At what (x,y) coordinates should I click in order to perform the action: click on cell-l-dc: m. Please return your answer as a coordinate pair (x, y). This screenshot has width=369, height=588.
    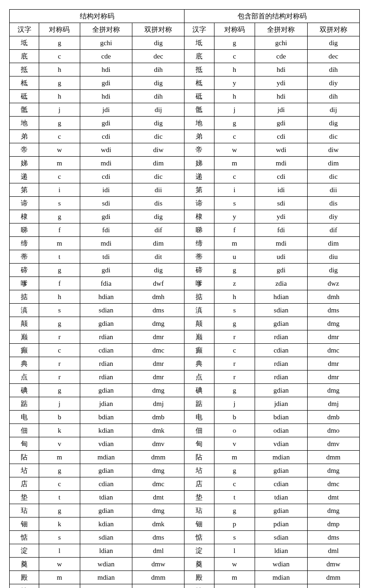
    Looking at the image, I should click on (60, 578).